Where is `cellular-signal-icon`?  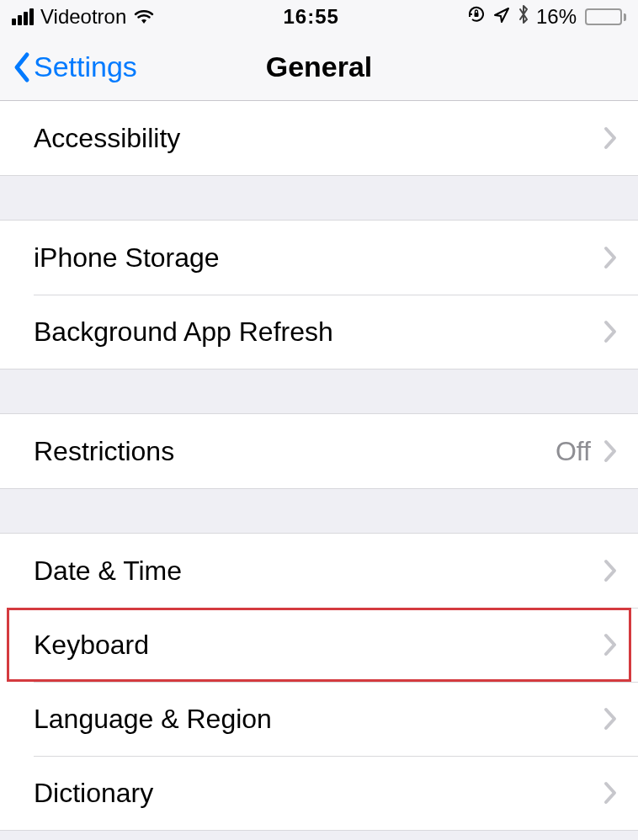 cellular-signal-icon is located at coordinates (23, 17).